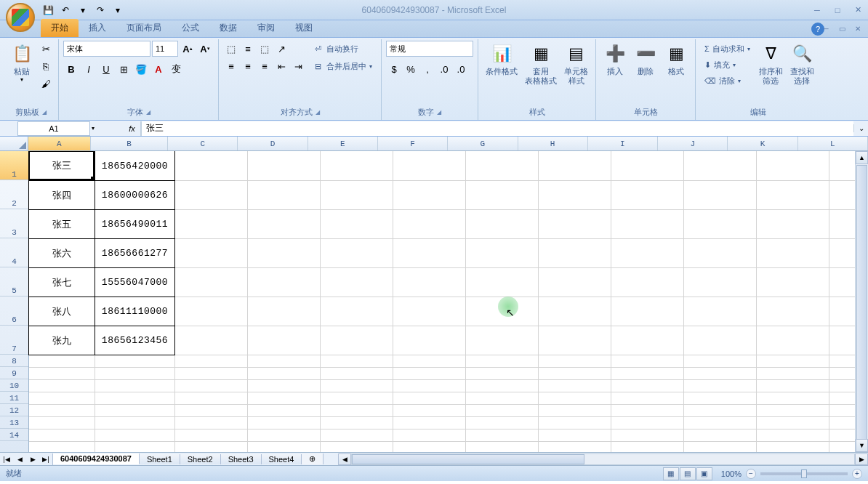 The height and width of the screenshot is (484, 868). Describe the element at coordinates (100, 10) in the screenshot. I see `redo-button: ↷` at that location.